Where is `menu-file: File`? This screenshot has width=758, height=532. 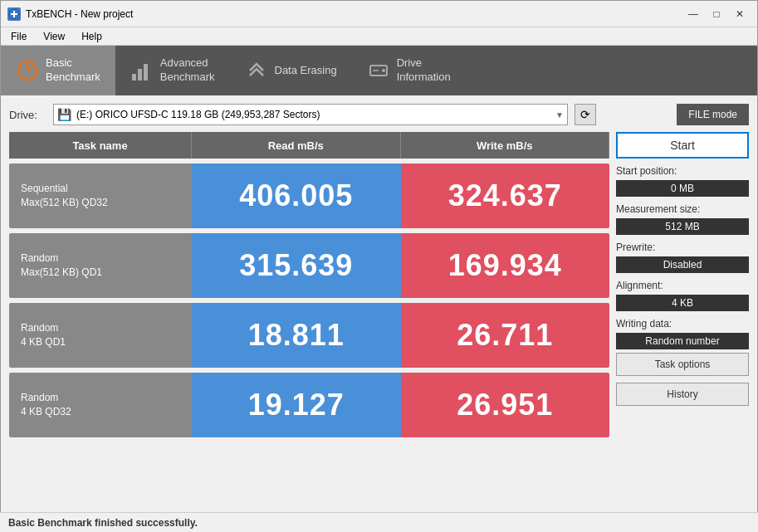
menu-file: File is located at coordinates (18, 37).